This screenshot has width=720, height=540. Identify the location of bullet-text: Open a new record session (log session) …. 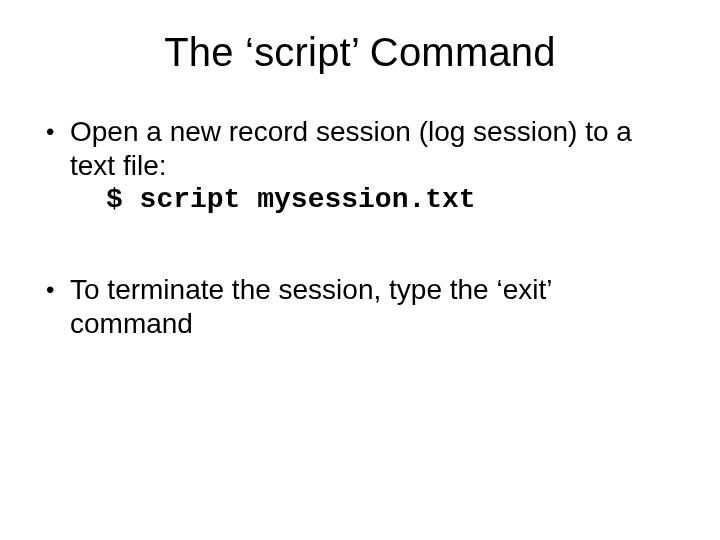
(375, 149).